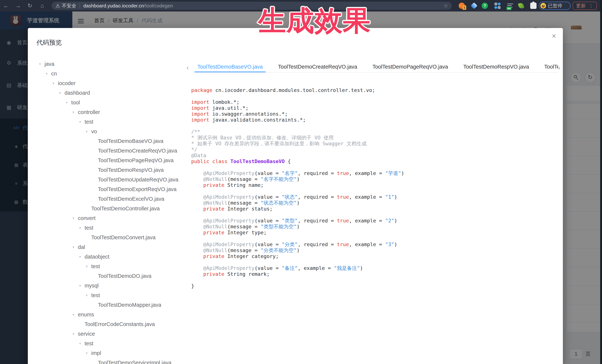  What do you see at coordinates (410, 67) in the screenshot?
I see `tab-tooltestdemopagereqvo-java: ToolTestDemoPageReqVO.java` at bounding box center [410, 67].